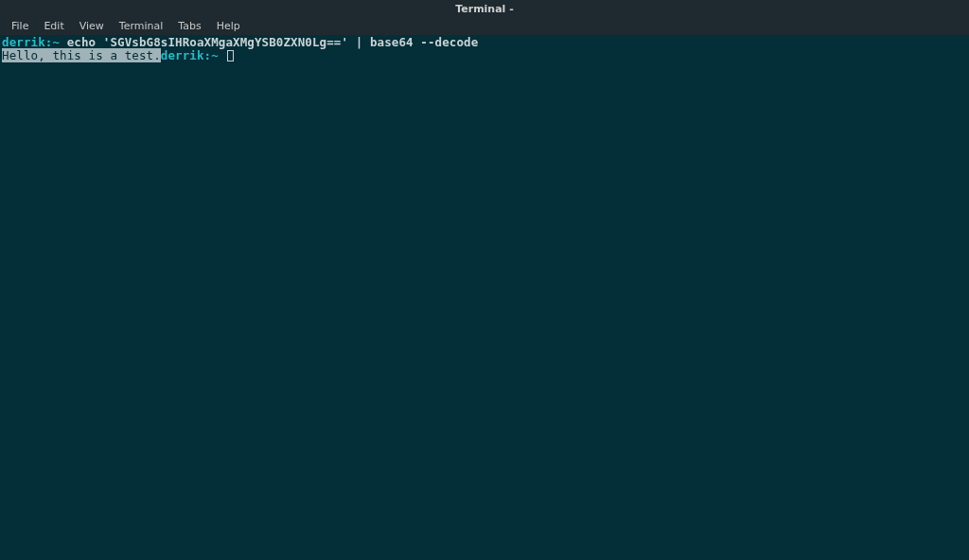 The width and height of the screenshot is (969, 560). I want to click on command-text, so click(222, 55).